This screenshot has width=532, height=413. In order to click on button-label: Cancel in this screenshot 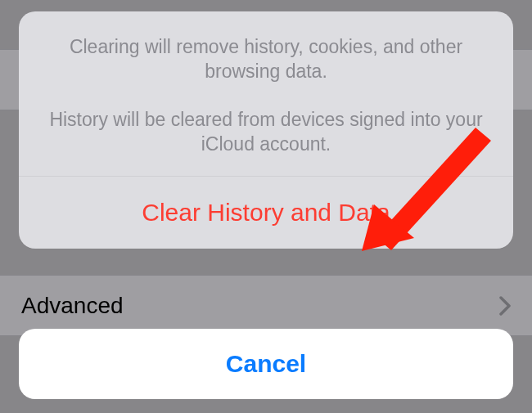, I will do `click(266, 364)`.